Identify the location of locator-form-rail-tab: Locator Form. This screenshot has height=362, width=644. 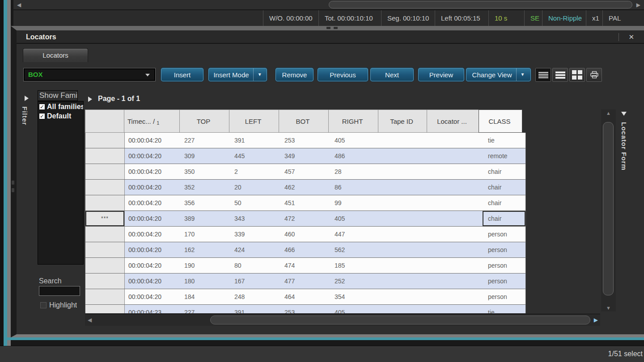
(624, 147).